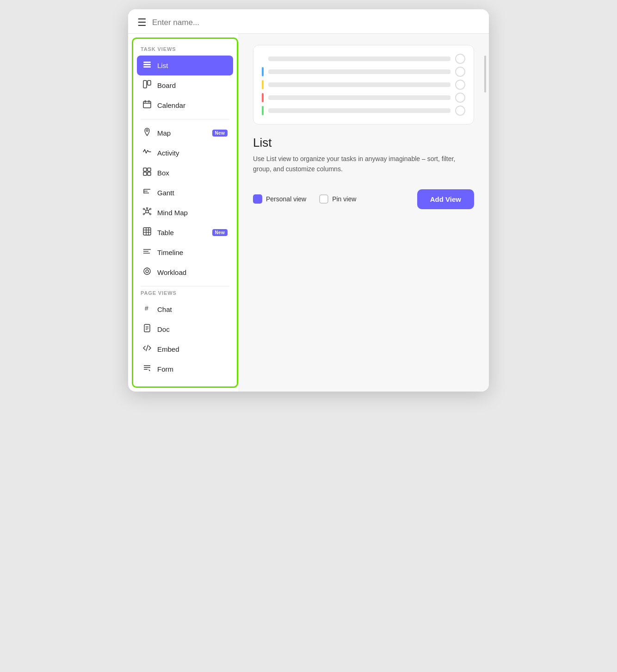  Describe the element at coordinates (185, 66) in the screenshot. I see `sidebar-item-list: List` at that location.